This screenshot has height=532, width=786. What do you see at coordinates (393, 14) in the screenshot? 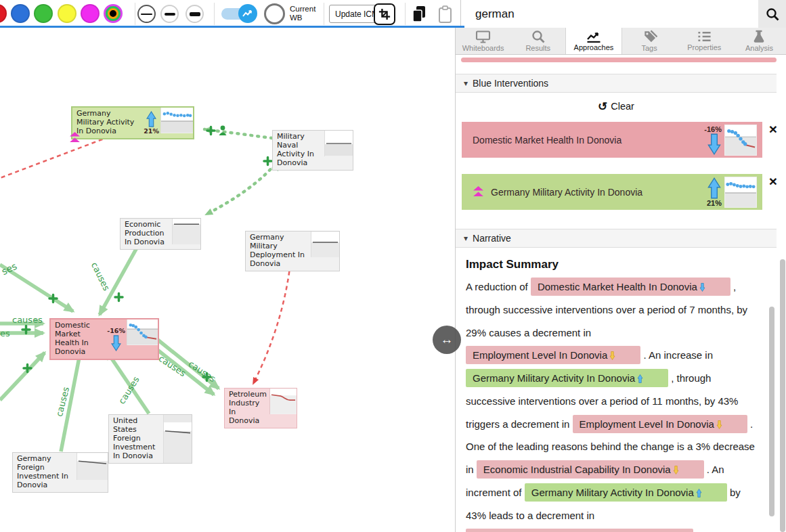
I see `toolbar: Current WB Update ICM` at bounding box center [393, 14].